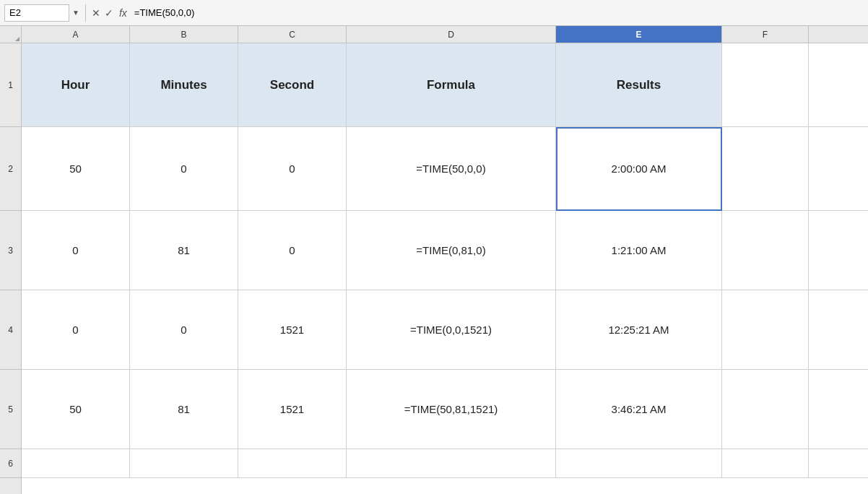 This screenshot has height=494, width=868. I want to click on cell-A5: 50, so click(76, 410).